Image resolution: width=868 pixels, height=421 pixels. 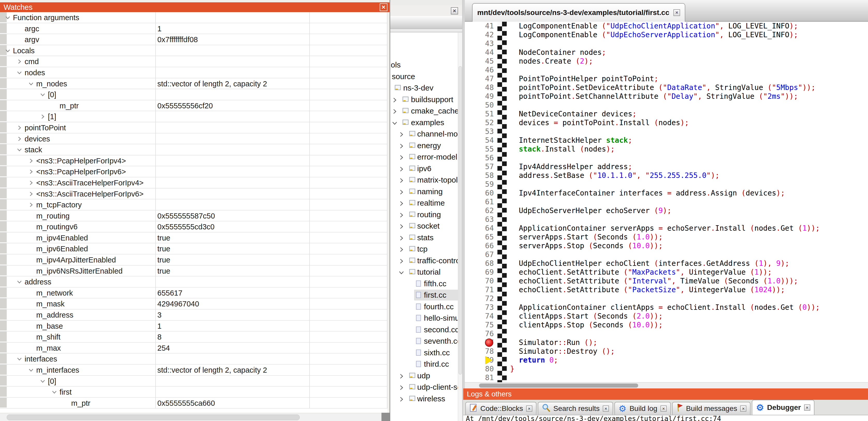 What do you see at coordinates (479, 369) in the screenshot?
I see `line-number: 80` at bounding box center [479, 369].